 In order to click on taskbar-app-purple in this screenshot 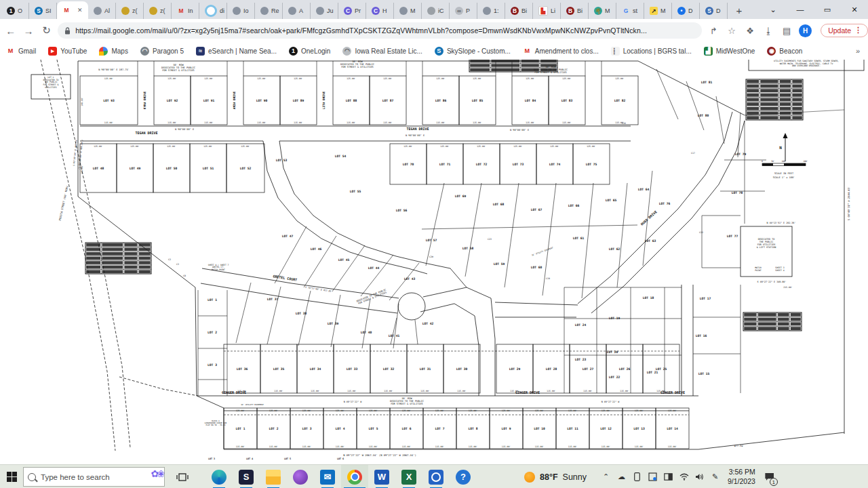, I will do `click(300, 476)`.